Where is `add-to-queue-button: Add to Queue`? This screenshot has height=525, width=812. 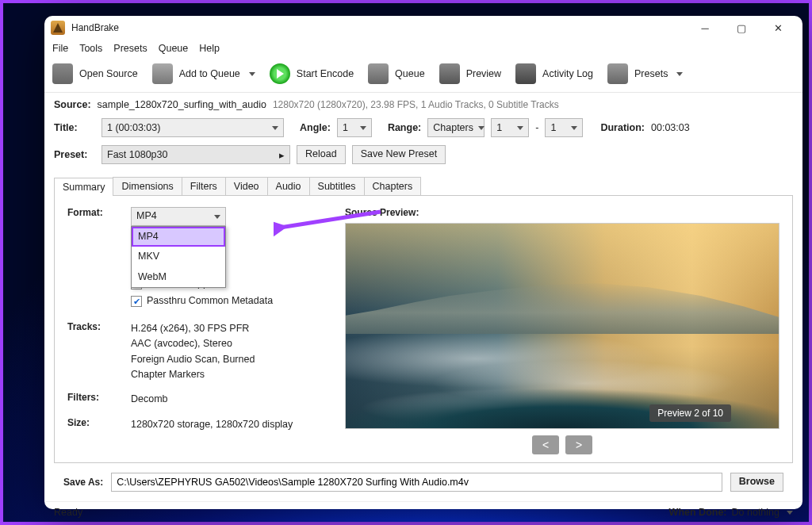
add-to-queue-button: Add to Queue is located at coordinates (204, 74).